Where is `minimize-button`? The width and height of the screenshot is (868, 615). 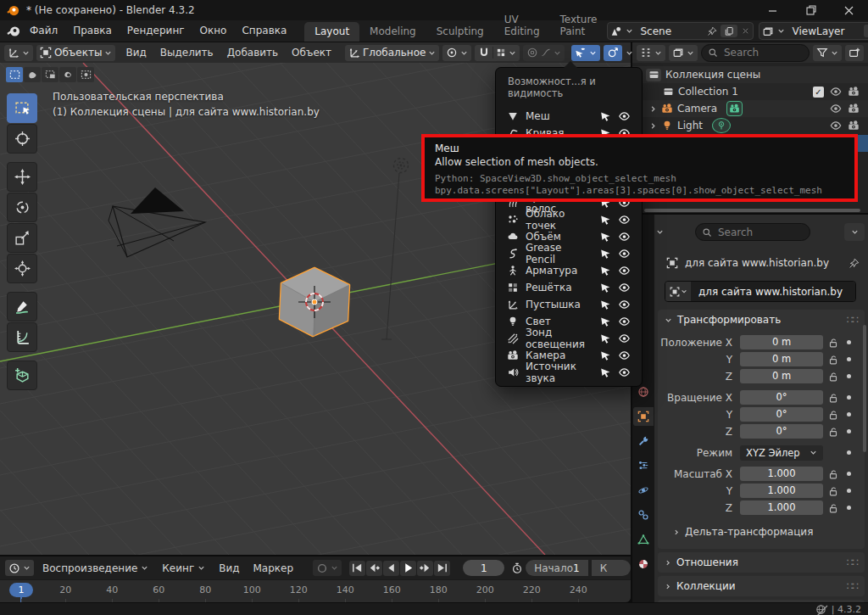
minimize-button is located at coordinates (773, 10).